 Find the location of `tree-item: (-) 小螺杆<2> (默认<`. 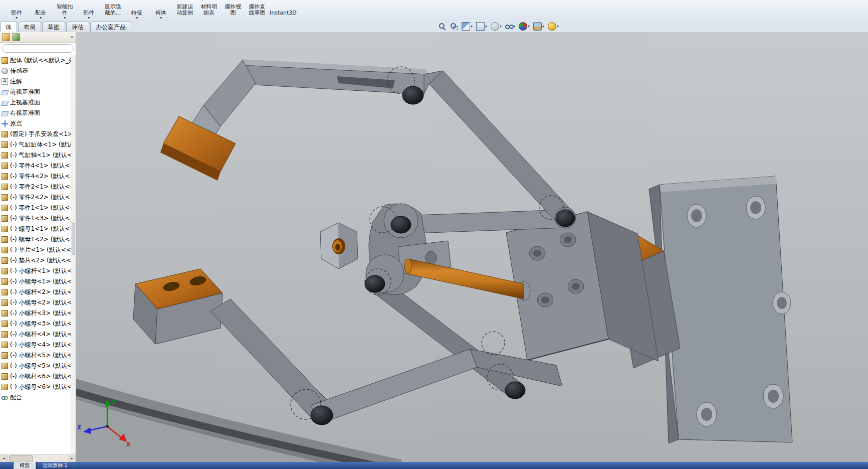

tree-item: (-) 小螺杆<2> (默认< is located at coordinates (36, 292).